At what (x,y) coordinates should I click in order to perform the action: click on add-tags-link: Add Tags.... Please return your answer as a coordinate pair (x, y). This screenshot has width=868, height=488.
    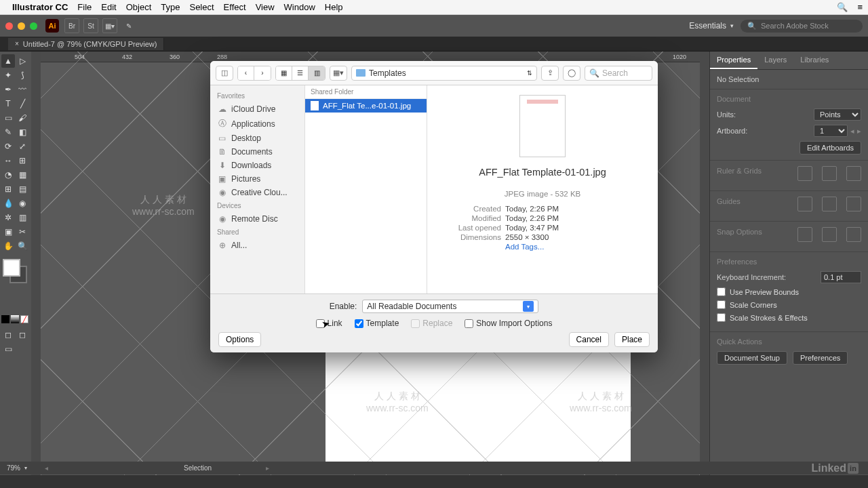
    Looking at the image, I should click on (525, 247).